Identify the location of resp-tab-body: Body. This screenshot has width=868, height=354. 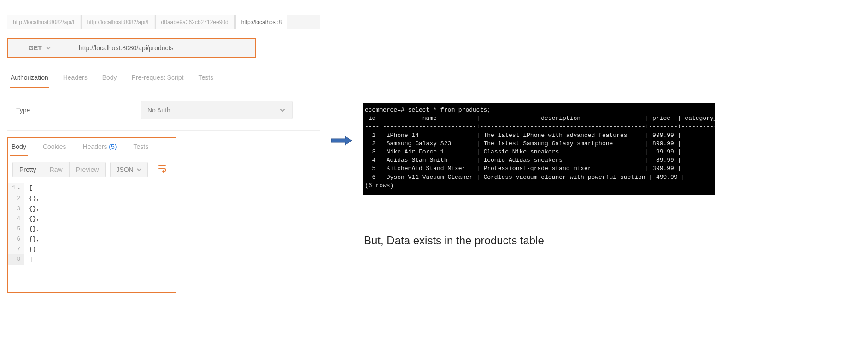
(19, 148).